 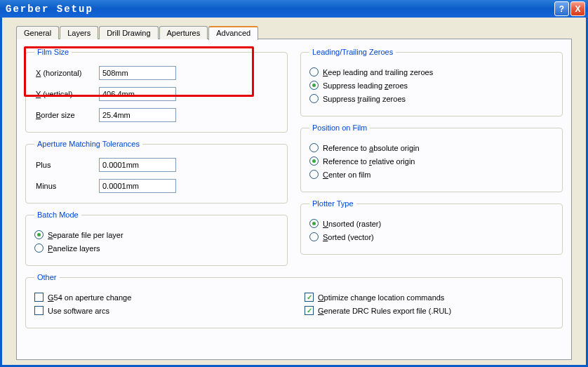 What do you see at coordinates (90, 298) in the screenshot?
I see `label-g54: G54 on aperture change` at bounding box center [90, 298].